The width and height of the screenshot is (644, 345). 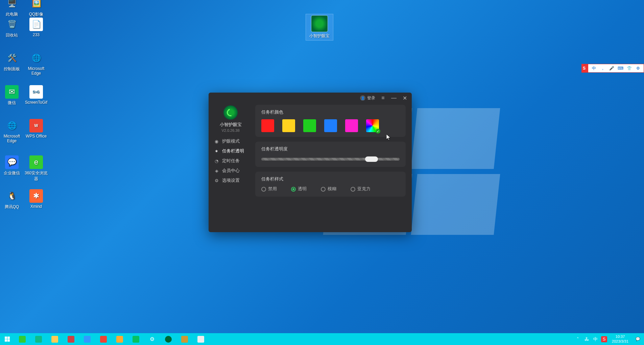 I want to click on ime-mic-icon: 🎤, so click(x=612, y=68).